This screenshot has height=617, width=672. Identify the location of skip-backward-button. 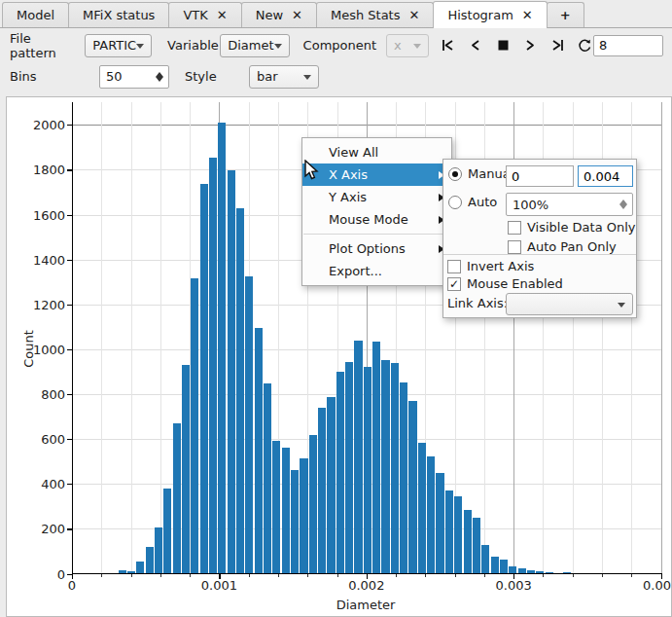
(449, 45).